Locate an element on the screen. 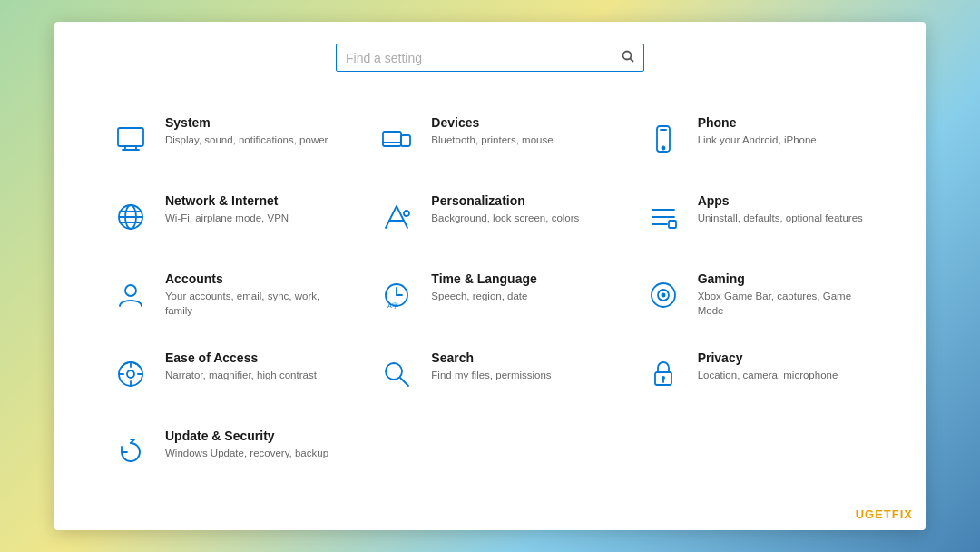 Image resolution: width=980 pixels, height=552 pixels. watermark: UGETFIX is located at coordinates (884, 514).